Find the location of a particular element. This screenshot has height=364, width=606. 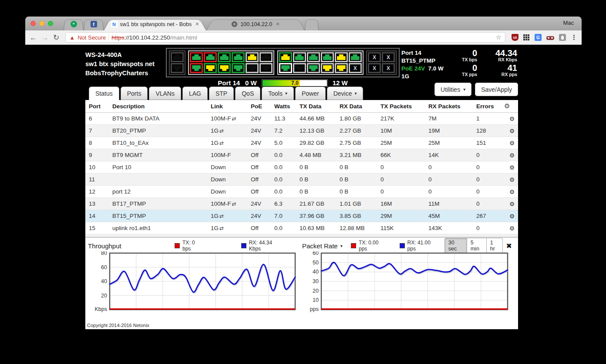

forward-icon: → is located at coordinates (45, 37).